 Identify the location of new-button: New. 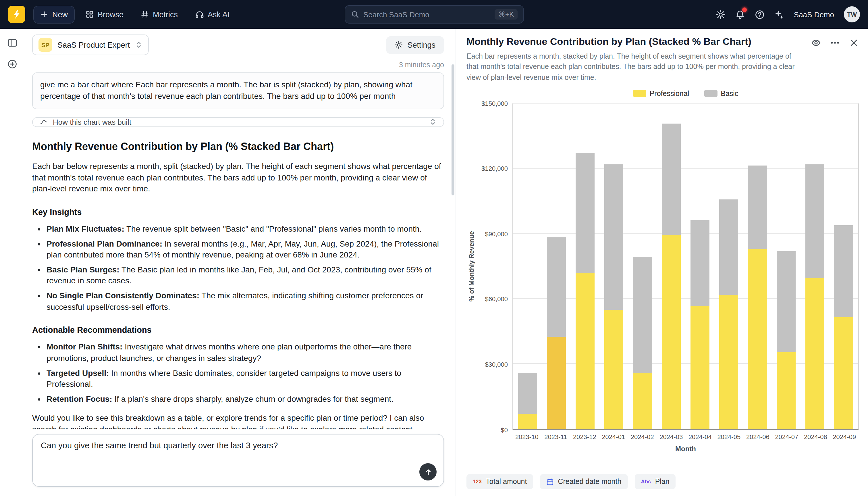
(54, 14).